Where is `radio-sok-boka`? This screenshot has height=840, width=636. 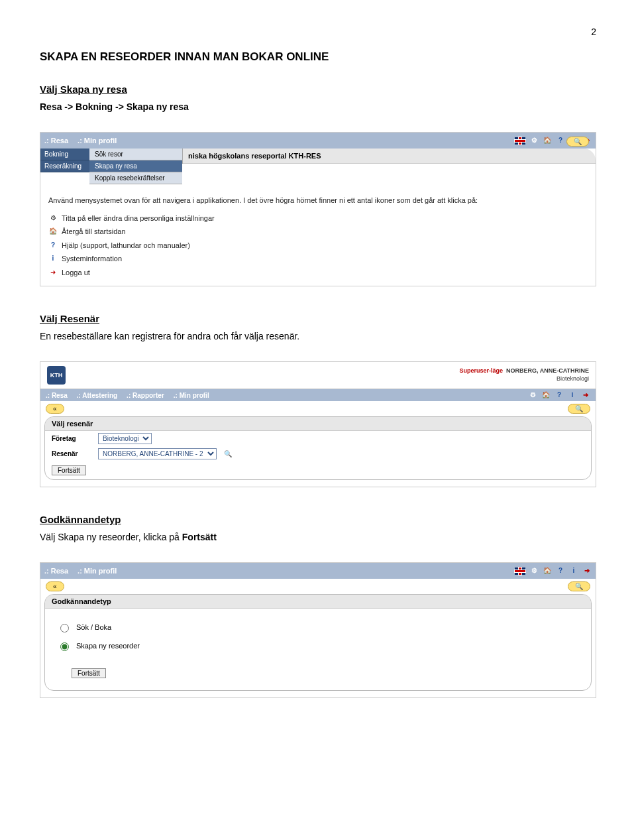
radio-sok-boka is located at coordinates (65, 629).